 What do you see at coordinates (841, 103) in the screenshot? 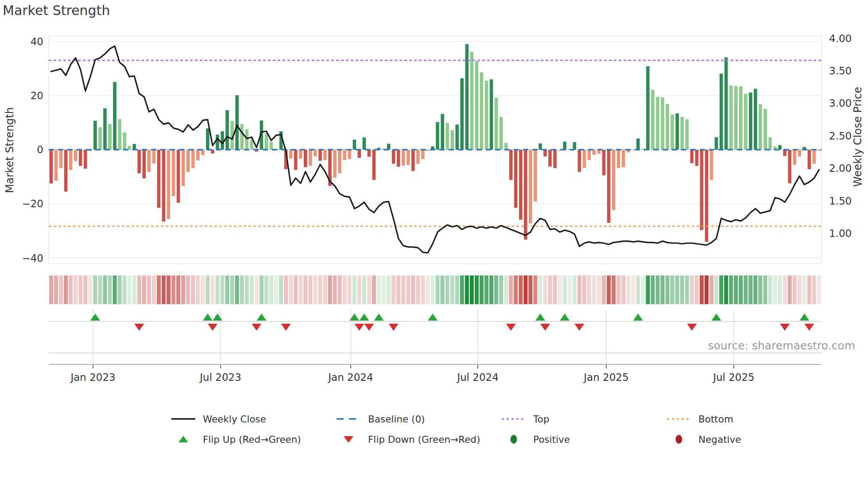
I see `right-tick-label: 3.00` at bounding box center [841, 103].